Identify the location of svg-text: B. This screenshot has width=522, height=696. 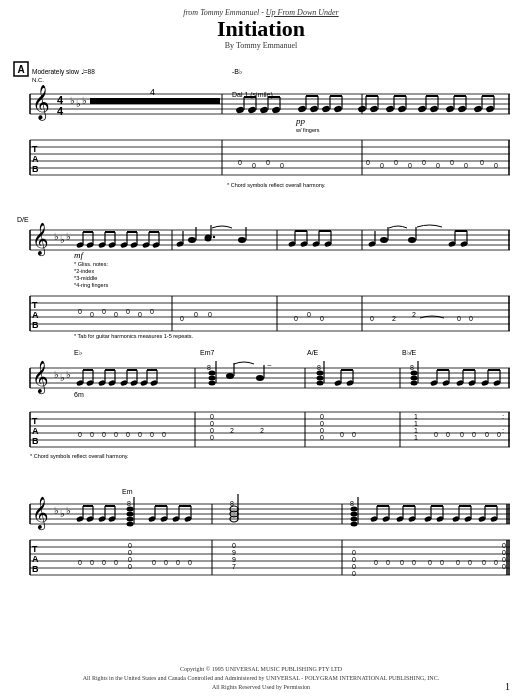
(36, 441).